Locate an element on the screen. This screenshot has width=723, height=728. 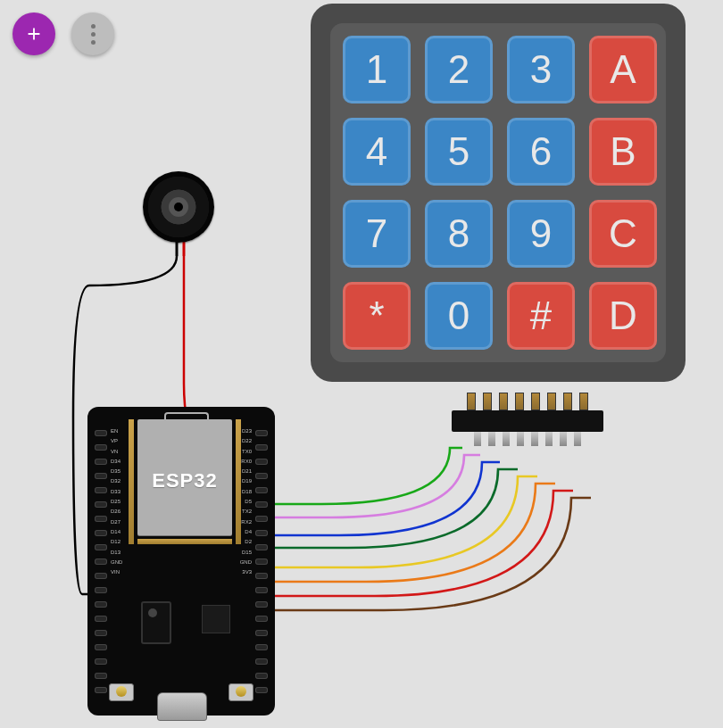
keypad-key-*: * is located at coordinates (377, 316).